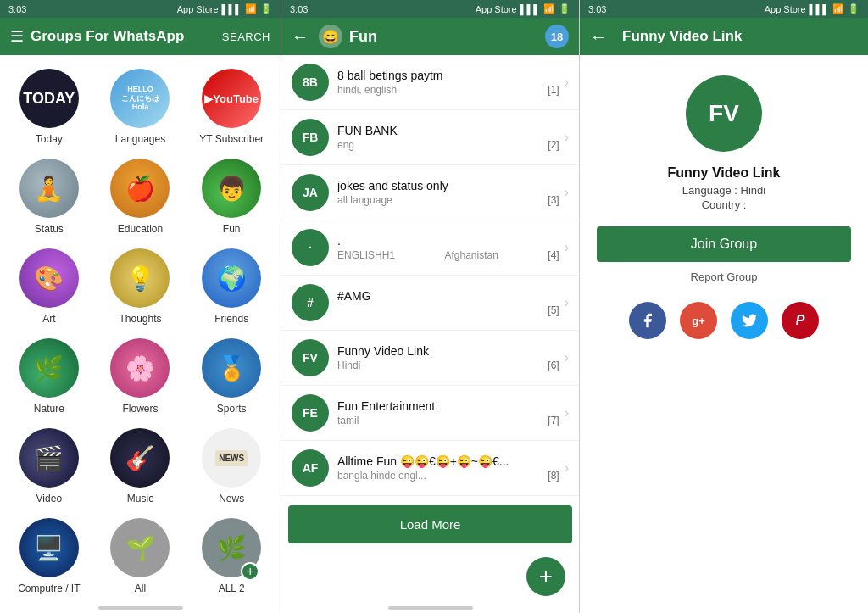 This screenshot has width=868, height=613. Describe the element at coordinates (49, 319) in the screenshot. I see `grid-label-art: Art` at that location.